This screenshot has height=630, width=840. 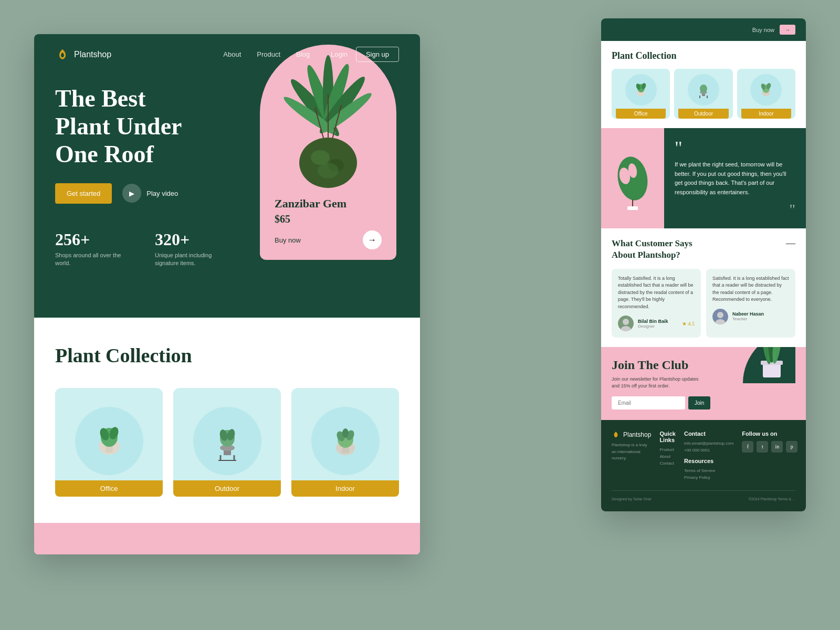 I want to click on quote-plant-side, so click(x=633, y=178).